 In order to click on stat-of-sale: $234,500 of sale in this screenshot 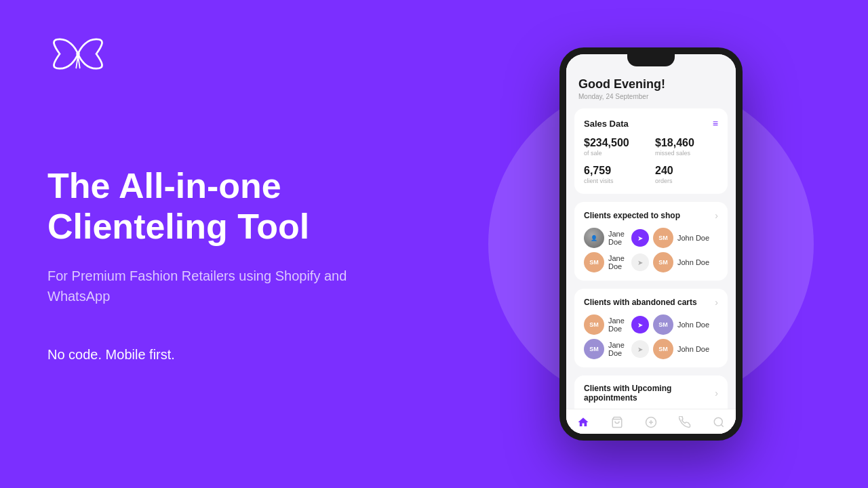, I will do `click(616, 146)`.